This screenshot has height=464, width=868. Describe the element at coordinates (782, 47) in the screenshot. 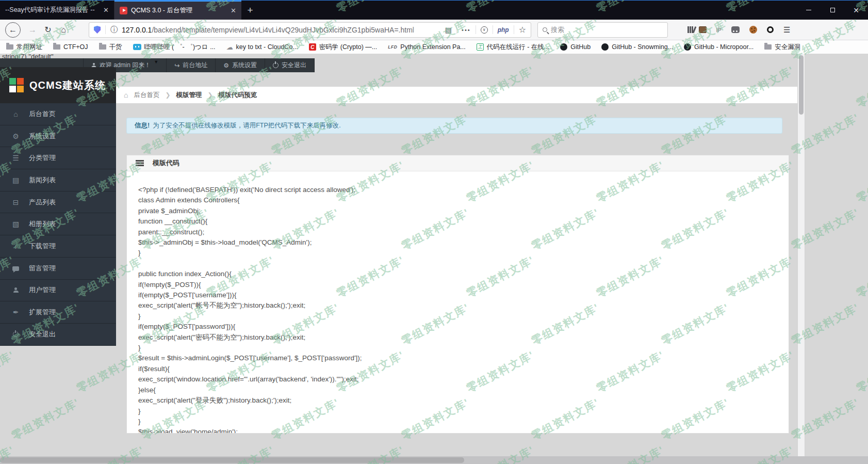

I see `bookmark-folder-vuln: 安全漏洞` at that location.